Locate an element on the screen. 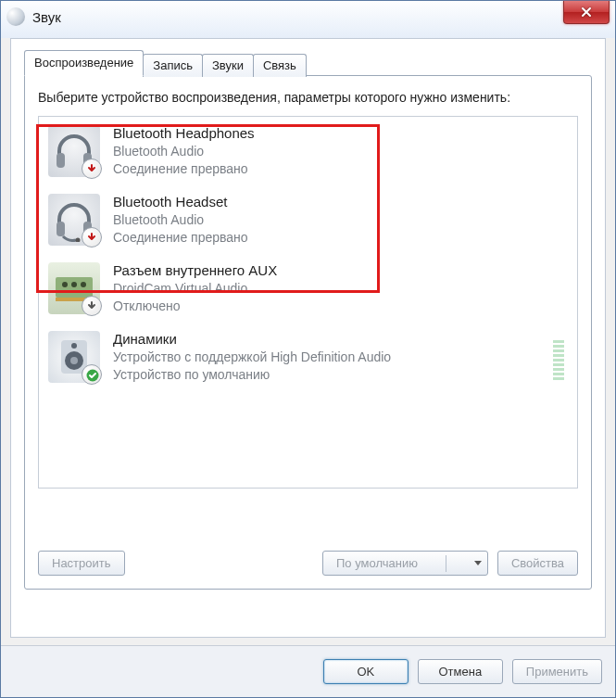  device-button-row: Настроить По умолчанию Свойства is located at coordinates (308, 564).